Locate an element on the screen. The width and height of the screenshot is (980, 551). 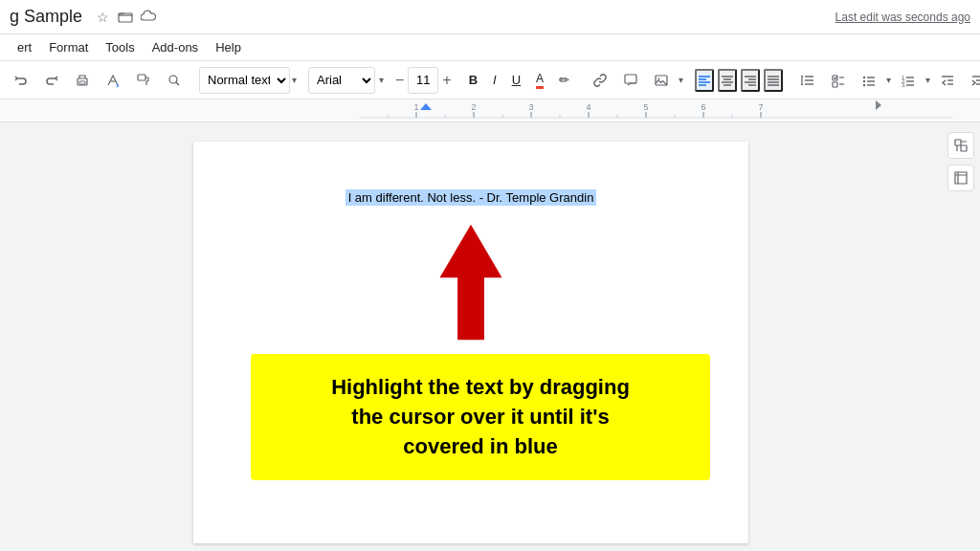
highlight-icon: ✏ is located at coordinates (565, 80).